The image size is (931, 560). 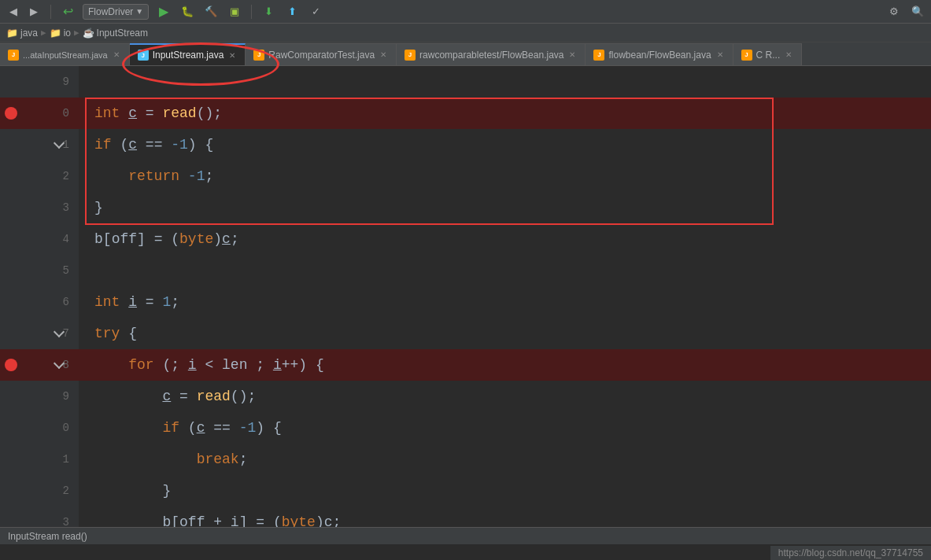 What do you see at coordinates (747, 55) in the screenshot?
I see `tab-icon-5: J` at bounding box center [747, 55].